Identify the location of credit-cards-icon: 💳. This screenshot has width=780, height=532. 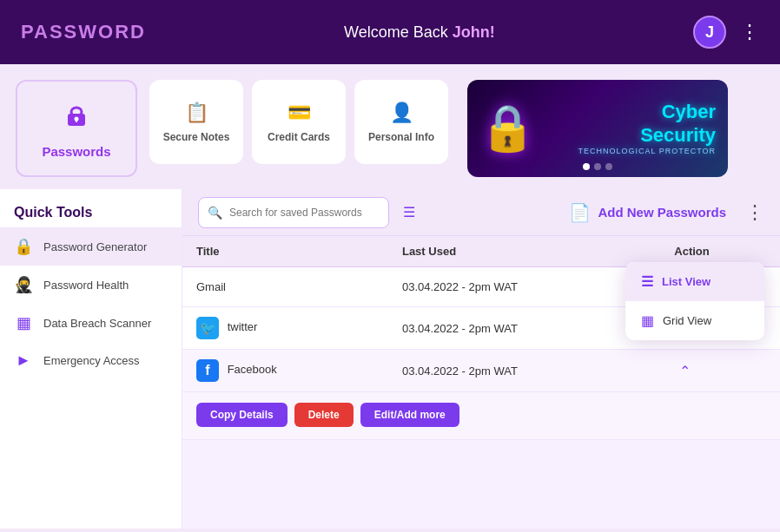
(299, 113).